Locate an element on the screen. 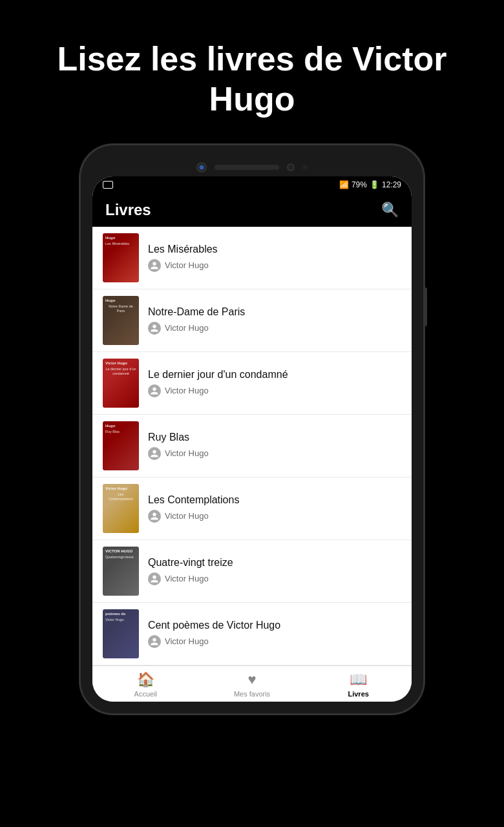  book-info-3: Le dernier jour d'un condamné Victor Hug… is located at coordinates (275, 383).